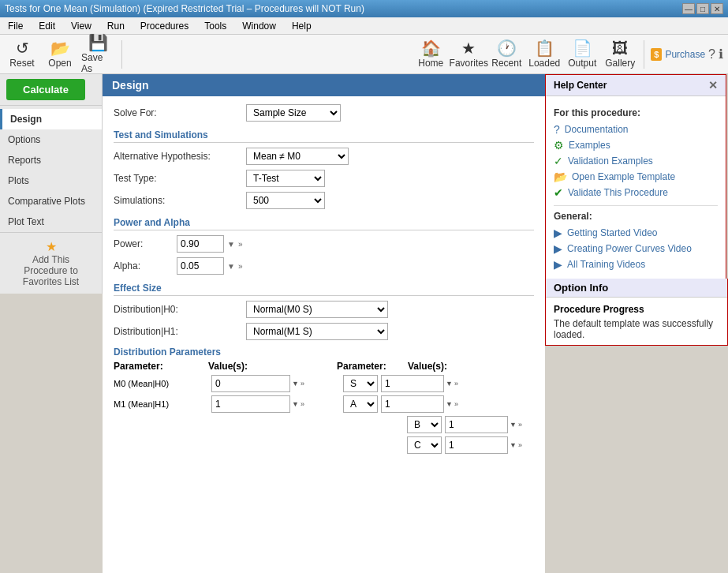 The image size is (728, 573). Describe the element at coordinates (177, 331) in the screenshot. I see `dist-h1-label: Distribution|H1:` at that location.